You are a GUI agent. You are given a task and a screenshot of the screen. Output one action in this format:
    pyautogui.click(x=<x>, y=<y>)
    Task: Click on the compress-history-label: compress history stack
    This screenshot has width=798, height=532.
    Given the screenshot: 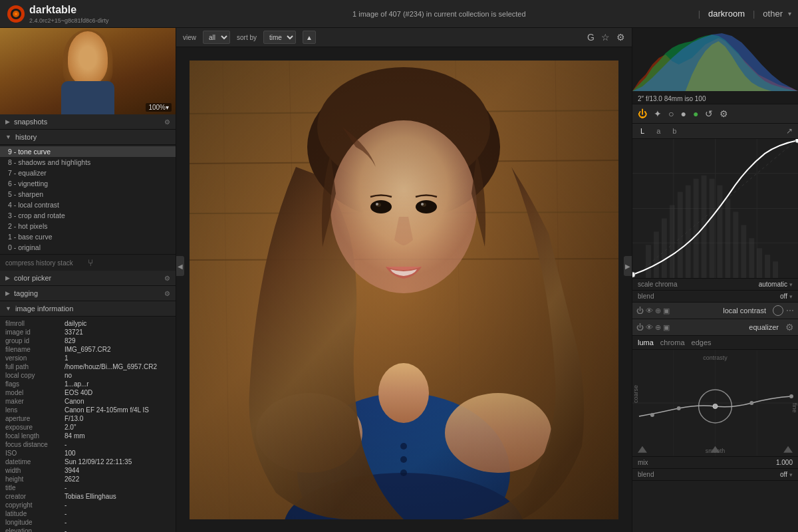 What is the action you would take?
    pyautogui.click(x=47, y=263)
    